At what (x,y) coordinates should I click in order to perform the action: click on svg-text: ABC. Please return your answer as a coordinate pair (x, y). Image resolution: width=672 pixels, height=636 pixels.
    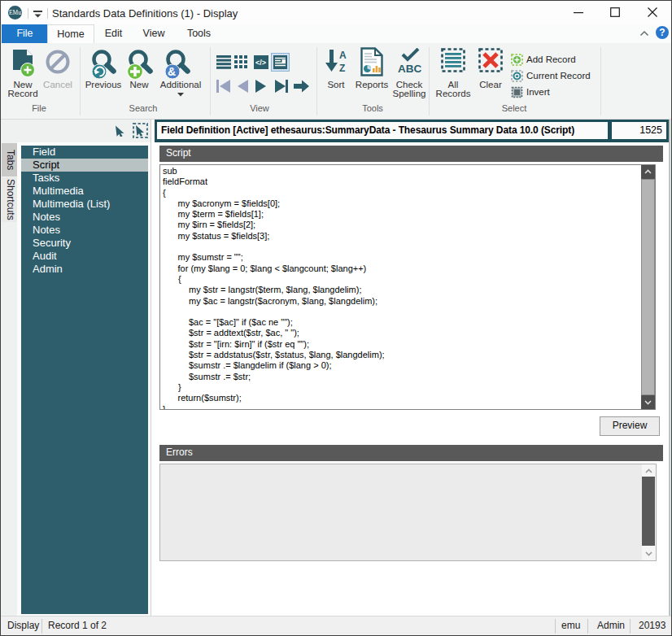
    Looking at the image, I should click on (410, 68).